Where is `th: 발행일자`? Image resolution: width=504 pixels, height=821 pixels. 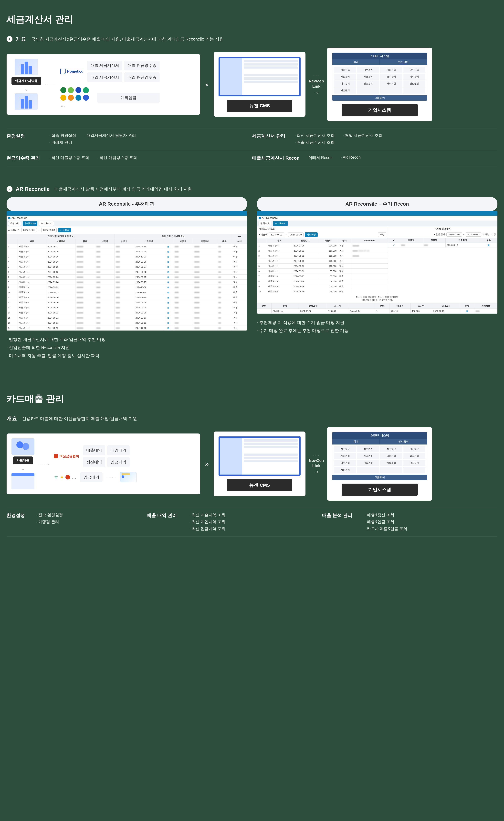
th: 발행일자 is located at coordinates (313, 306).